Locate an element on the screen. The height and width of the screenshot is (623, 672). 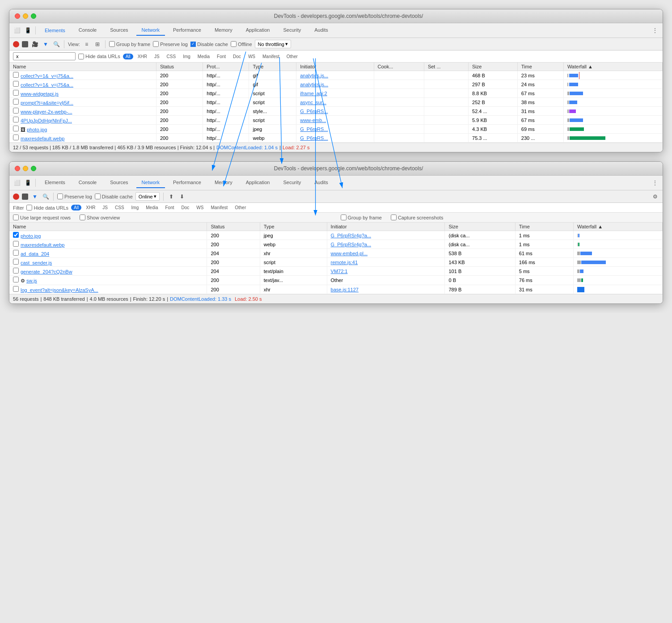
inspect-icon: ⬜ is located at coordinates (17, 30).